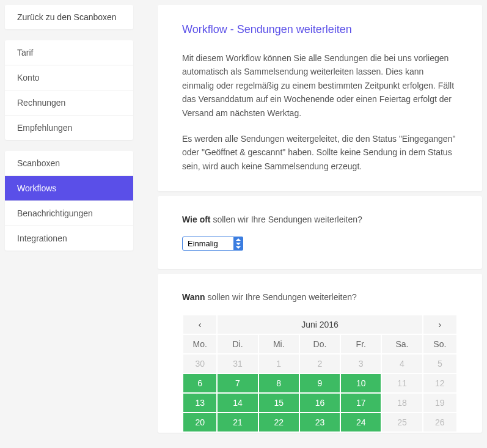  What do you see at coordinates (69, 103) in the screenshot?
I see `sidebar-item-rechnungen: Rechnungen` at bounding box center [69, 103].